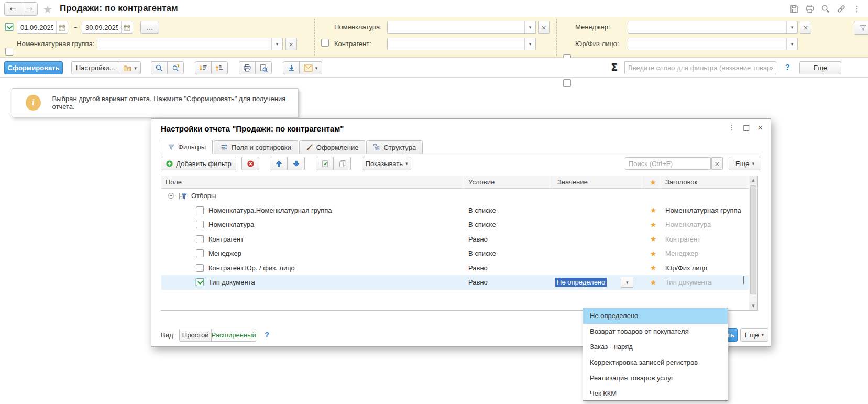 This screenshot has width=868, height=404. I want to click on forward-button: →, so click(29, 9).